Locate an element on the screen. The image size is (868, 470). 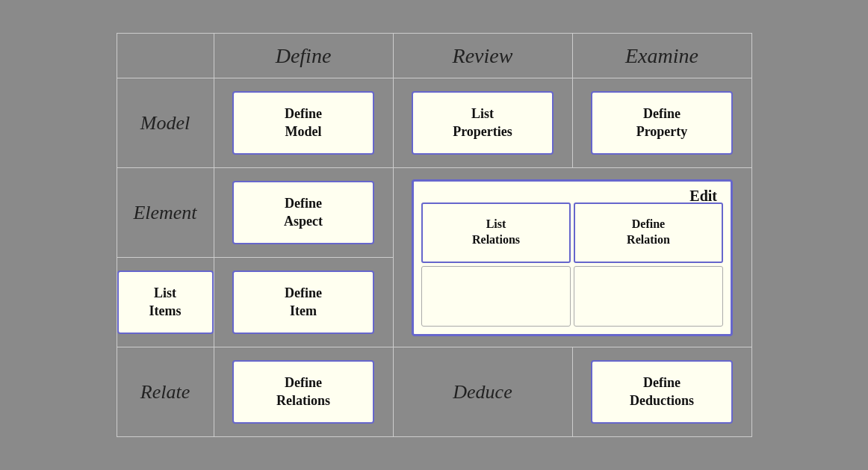
col-header-review: Review is located at coordinates (483, 56).